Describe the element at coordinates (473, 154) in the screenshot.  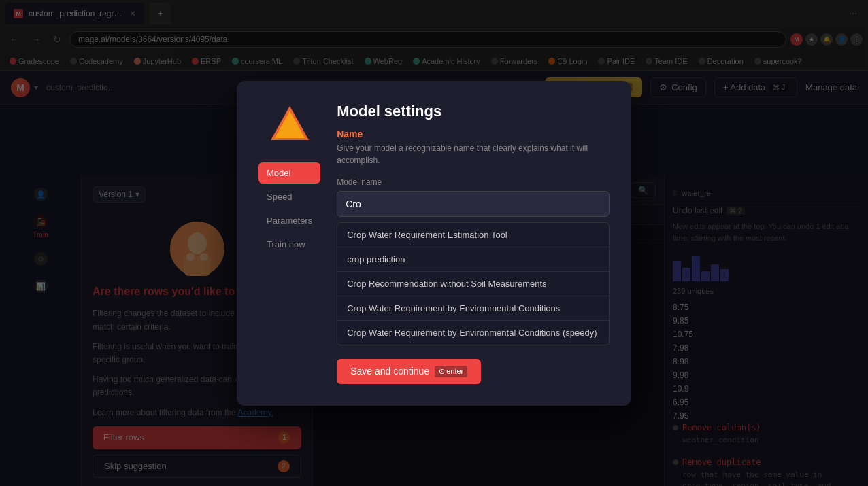
I see `modal-section-name-desc: Give your model a recognizable name that…` at that location.